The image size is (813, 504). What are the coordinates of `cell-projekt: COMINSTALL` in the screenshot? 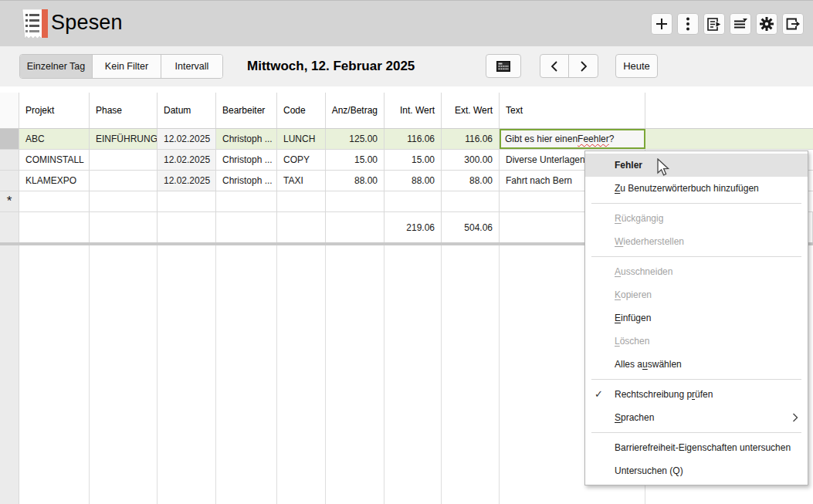 It's located at (54, 160).